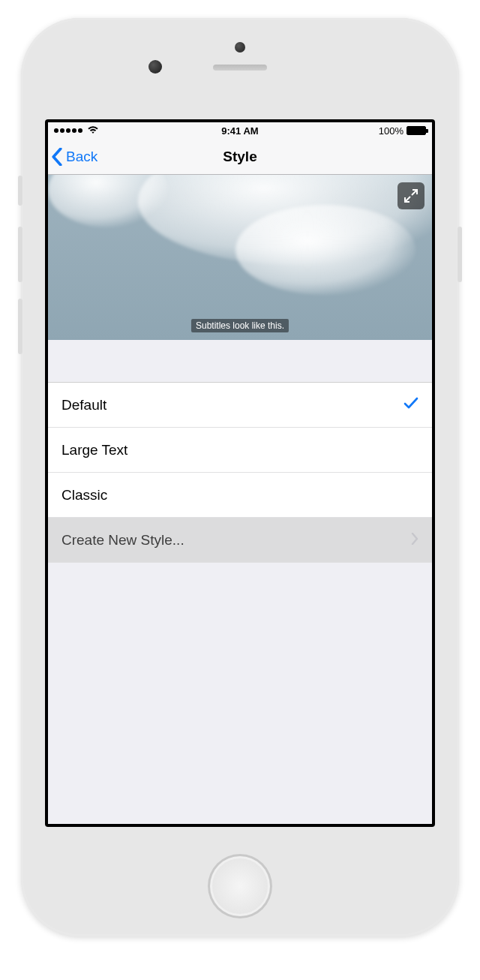  What do you see at coordinates (240, 131) in the screenshot?
I see `status-bar: 9:41 AM 100%` at bounding box center [240, 131].